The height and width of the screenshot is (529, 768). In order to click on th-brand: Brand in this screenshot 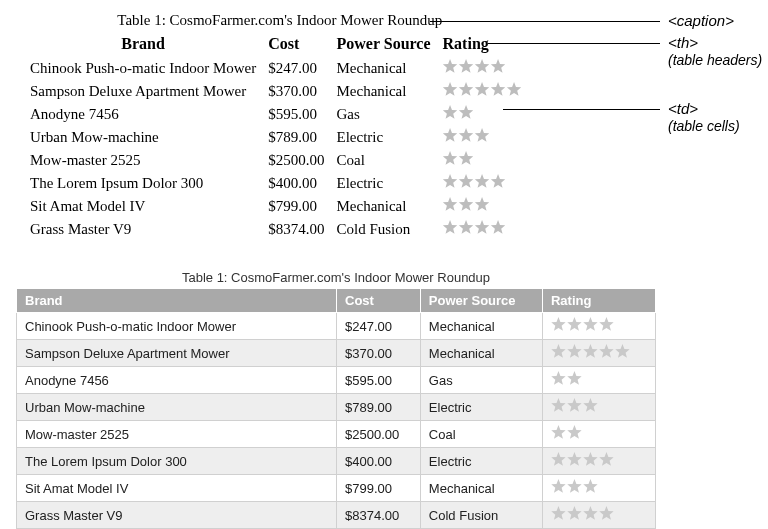, I will do `click(147, 45)`.